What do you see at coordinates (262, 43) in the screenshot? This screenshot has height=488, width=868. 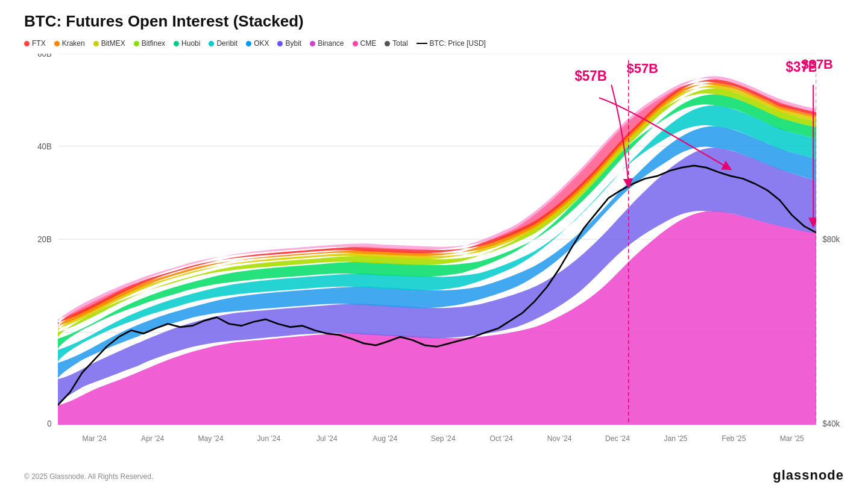 I see `legend-label: OKX` at bounding box center [262, 43].